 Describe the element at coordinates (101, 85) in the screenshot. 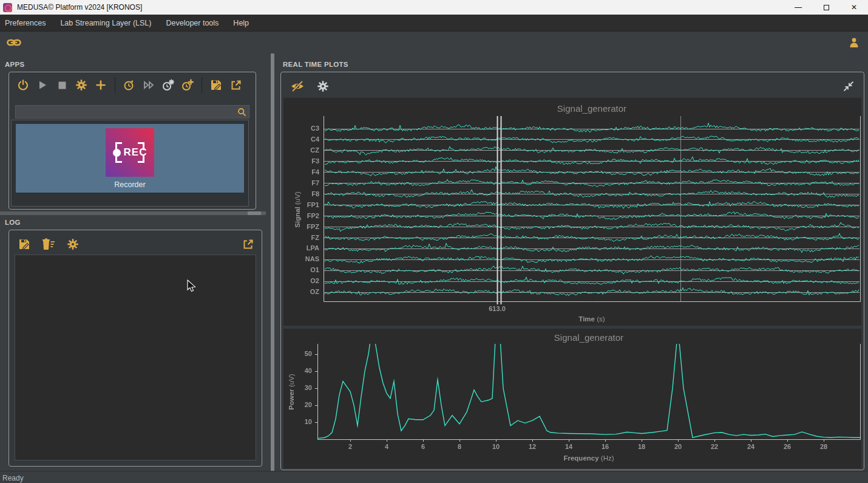

I see `plus-icon` at that location.